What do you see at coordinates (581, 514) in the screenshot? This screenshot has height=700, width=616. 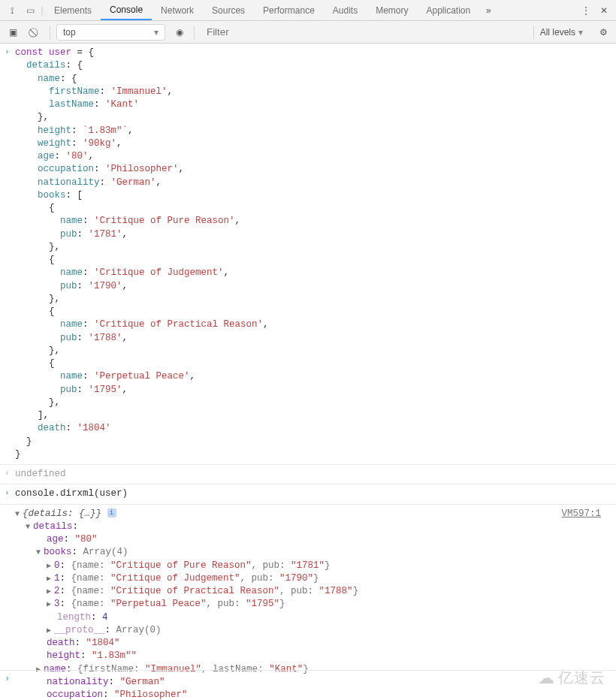 I see `source-link: VM597:1` at bounding box center [581, 514].